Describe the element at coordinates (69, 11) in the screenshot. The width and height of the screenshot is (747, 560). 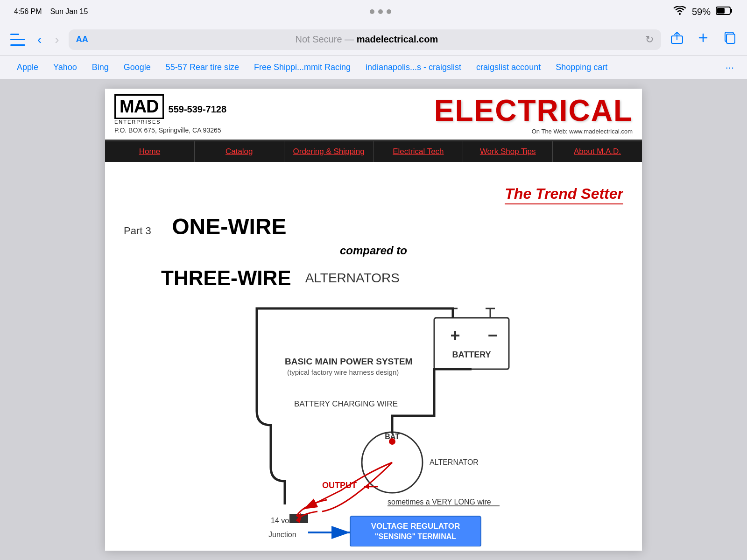
I see `status-date: Sun Jan 15` at that location.